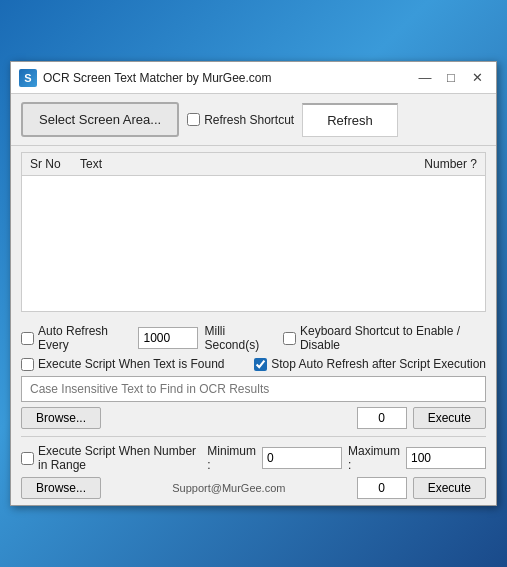 This screenshot has width=507, height=567. I want to click on execute-script-found-label: Execute Script When Text is Found, so click(123, 364).